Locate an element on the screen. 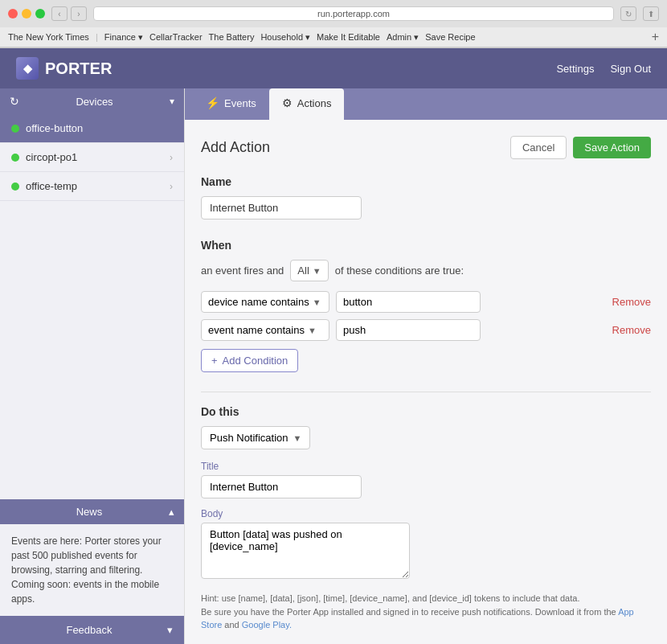  condition-filter-label-1: device name contains is located at coordinates (259, 302).